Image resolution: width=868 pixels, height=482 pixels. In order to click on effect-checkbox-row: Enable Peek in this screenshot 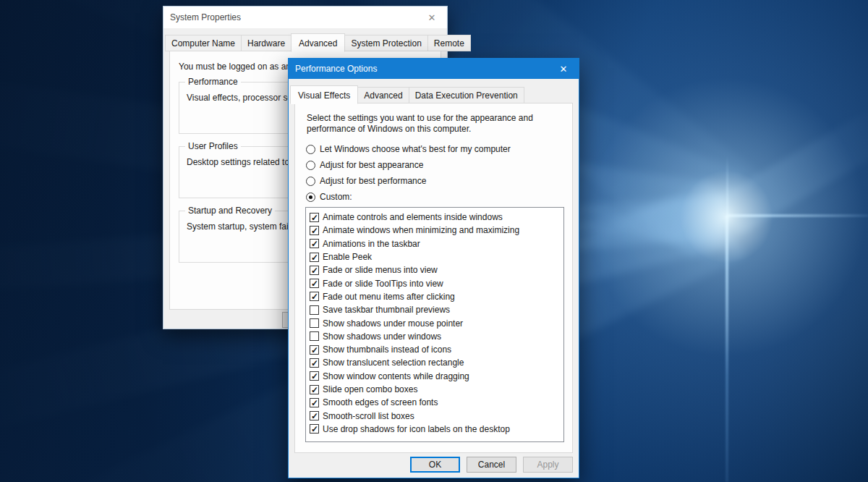, I will do `click(437, 257)`.